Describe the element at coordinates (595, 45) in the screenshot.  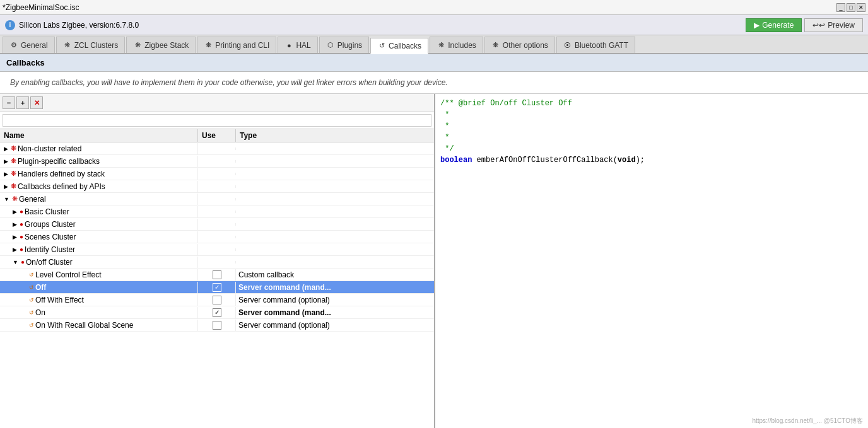
I see `tab-bluetooth-gatt: ⦿Bluetooth GATT` at that location.